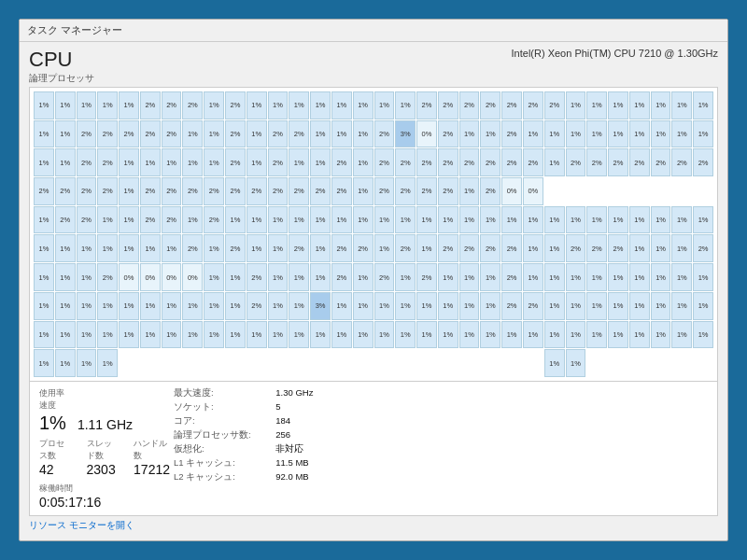 The image size is (747, 560). What do you see at coordinates (103, 469) in the screenshot?
I see `thread-count: 2303` at bounding box center [103, 469].